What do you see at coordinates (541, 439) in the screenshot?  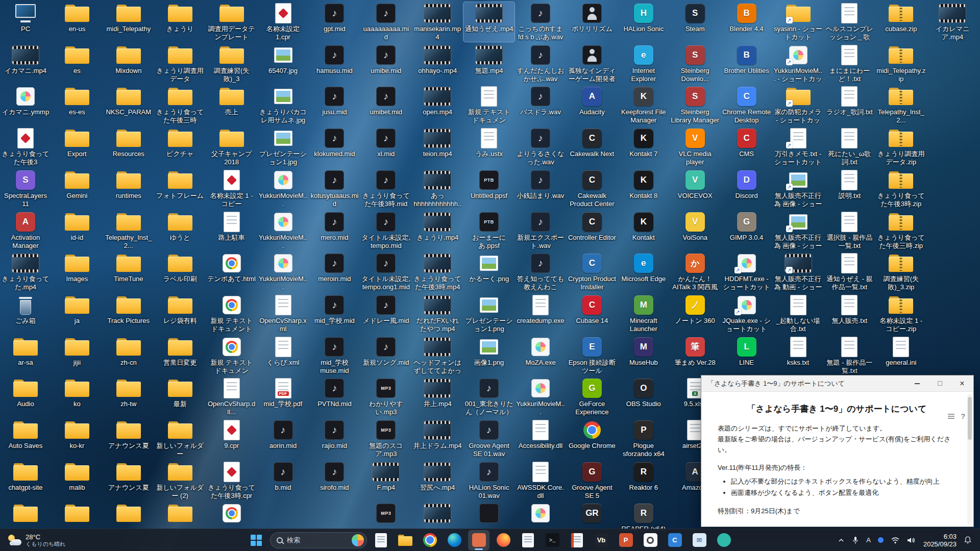 I see `desktop-icon: Accessibility.dll` at bounding box center [541, 439].